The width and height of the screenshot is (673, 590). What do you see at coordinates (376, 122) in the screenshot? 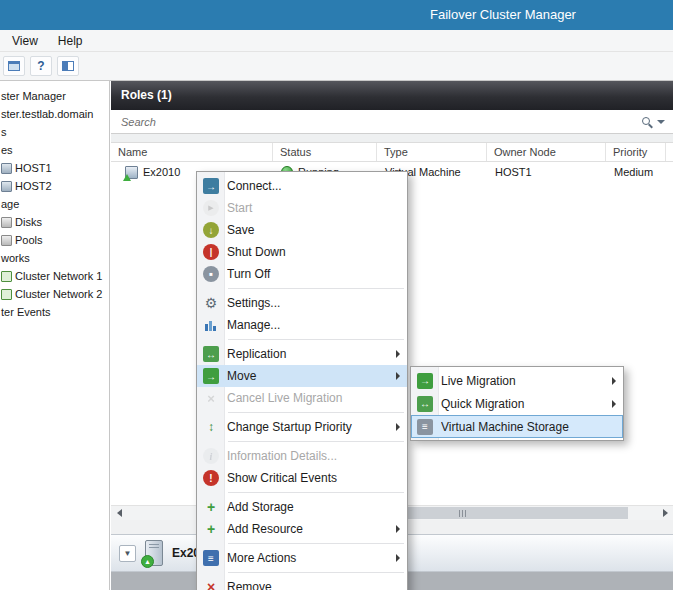
I see `search-input` at bounding box center [376, 122].